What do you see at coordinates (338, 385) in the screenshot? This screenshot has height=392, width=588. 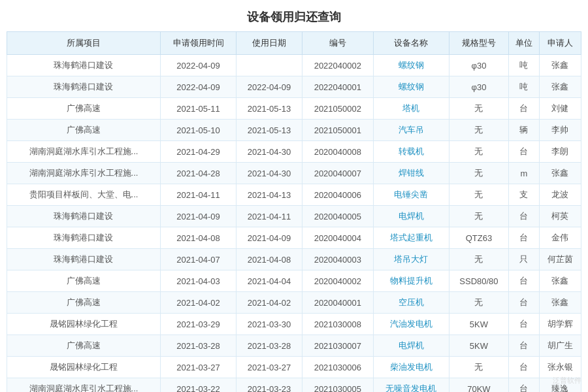 I see `table-cell: 2021030005` at bounding box center [338, 385].